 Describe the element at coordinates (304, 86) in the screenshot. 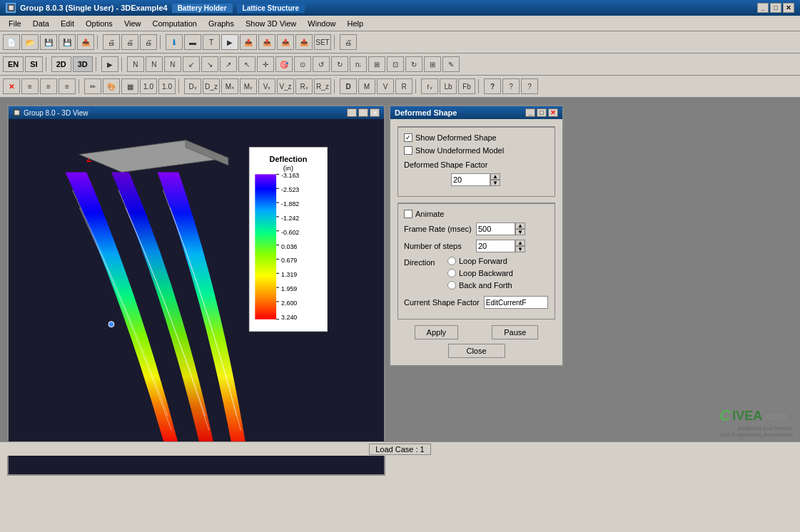

I see `ry-btn: Rᵧ` at that location.